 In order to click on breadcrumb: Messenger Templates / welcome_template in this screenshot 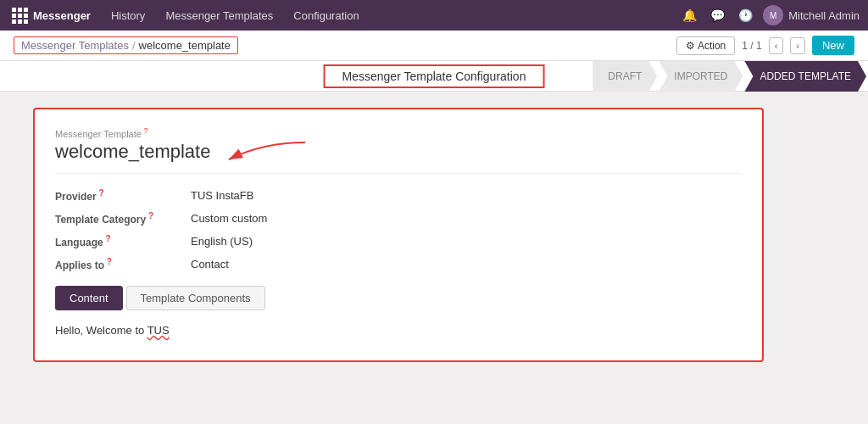, I will do `click(125, 46)`.